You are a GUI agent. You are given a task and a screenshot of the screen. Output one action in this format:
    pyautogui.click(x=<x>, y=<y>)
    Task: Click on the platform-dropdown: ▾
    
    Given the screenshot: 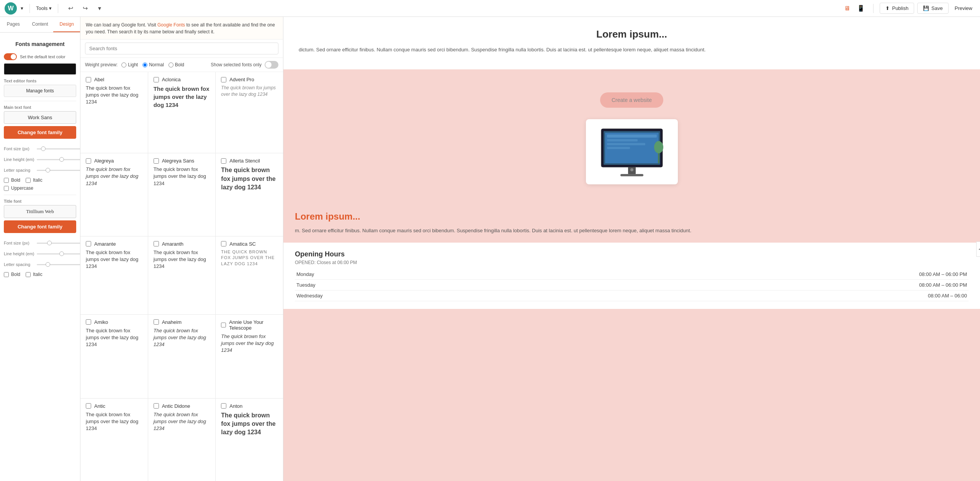 What is the action you would take?
    pyautogui.click(x=22, y=8)
    